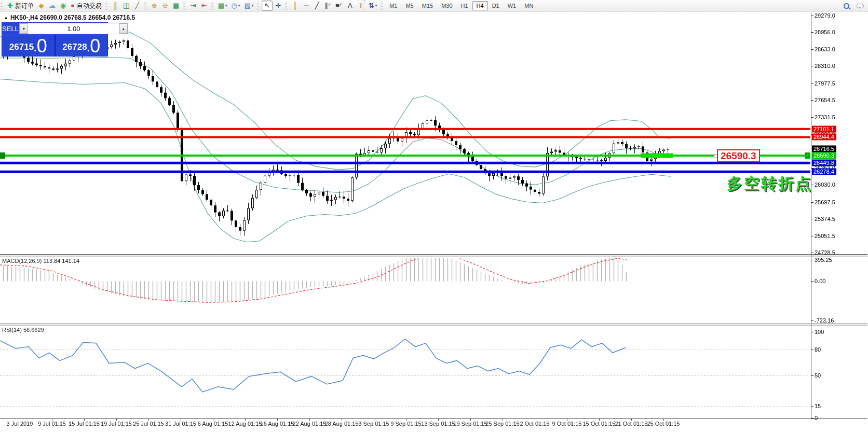 This screenshot has width=868, height=433. I want to click on price-tick-label: 29279.0, so click(825, 16).